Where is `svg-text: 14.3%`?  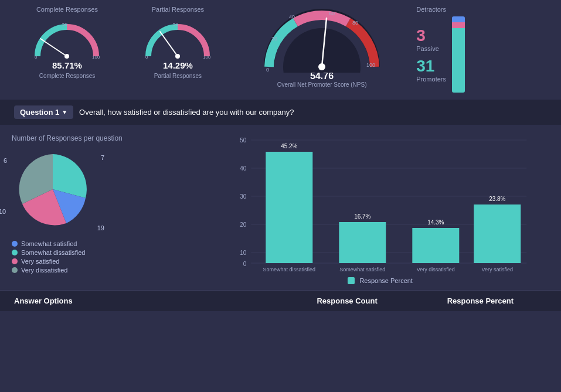
svg-text: 14.3% is located at coordinates (436, 223).